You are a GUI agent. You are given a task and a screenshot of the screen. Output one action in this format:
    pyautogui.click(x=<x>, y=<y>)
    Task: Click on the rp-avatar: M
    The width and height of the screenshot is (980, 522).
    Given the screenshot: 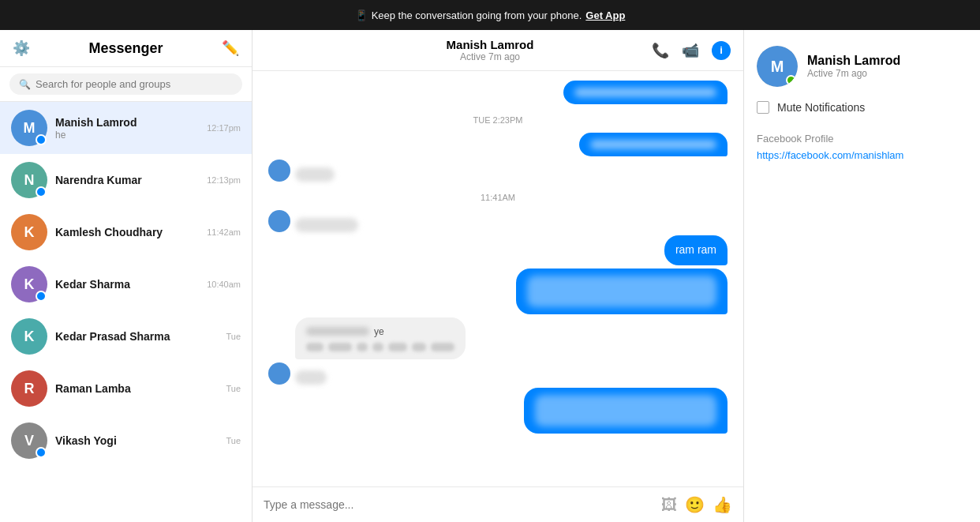 What is the action you would take?
    pyautogui.click(x=777, y=66)
    